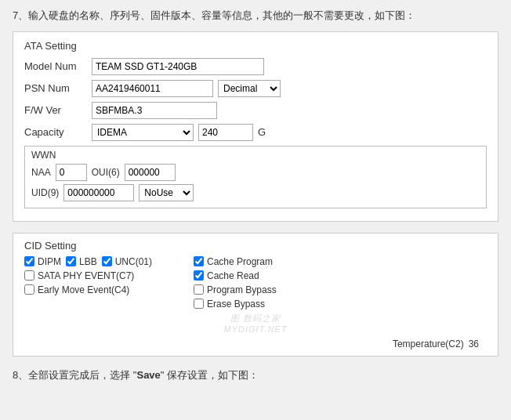  I want to click on early-move-checkbox, so click(30, 290).